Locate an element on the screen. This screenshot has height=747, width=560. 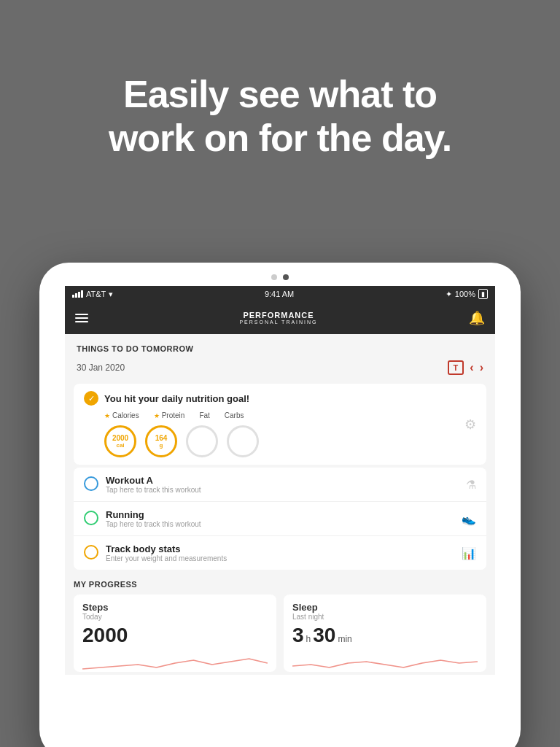
status-right: ✦ 100% ▮ is located at coordinates (467, 294).